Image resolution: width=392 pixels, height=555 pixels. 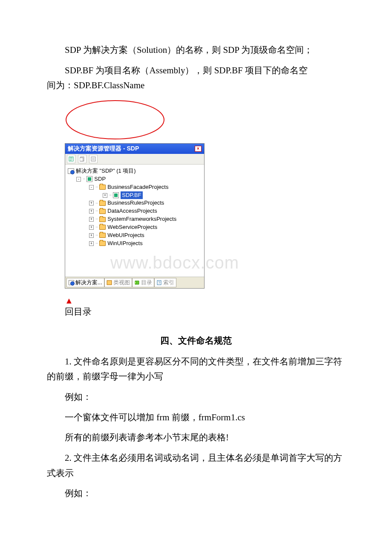 What do you see at coordinates (165, 283) in the screenshot?
I see `tab-index: ? 索引` at bounding box center [165, 283].